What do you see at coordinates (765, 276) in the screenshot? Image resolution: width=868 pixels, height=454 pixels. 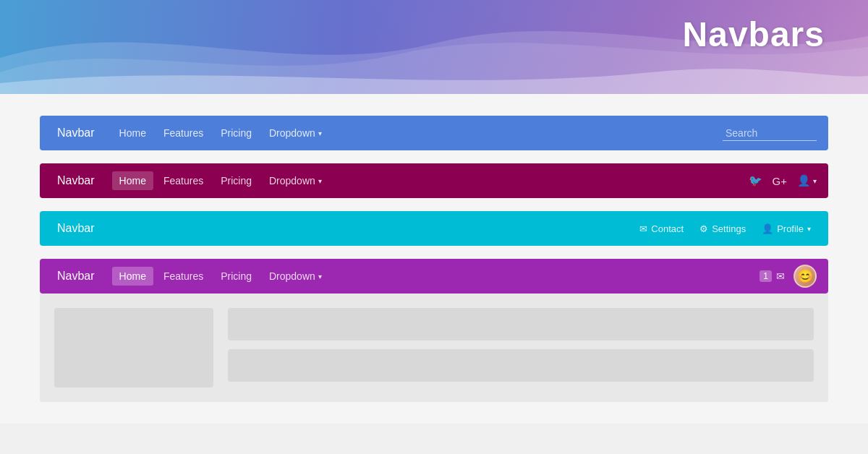 I see `badge-count: 1` at bounding box center [765, 276].